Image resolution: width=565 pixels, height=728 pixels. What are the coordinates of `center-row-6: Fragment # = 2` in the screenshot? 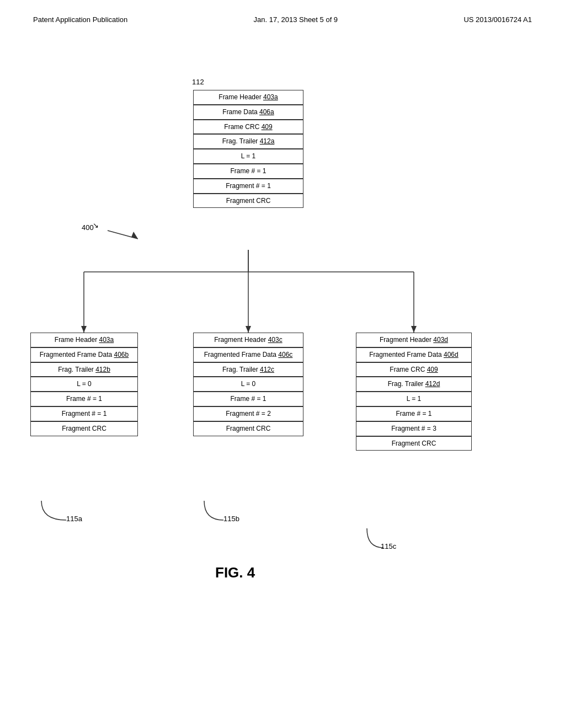 It's located at (248, 414).